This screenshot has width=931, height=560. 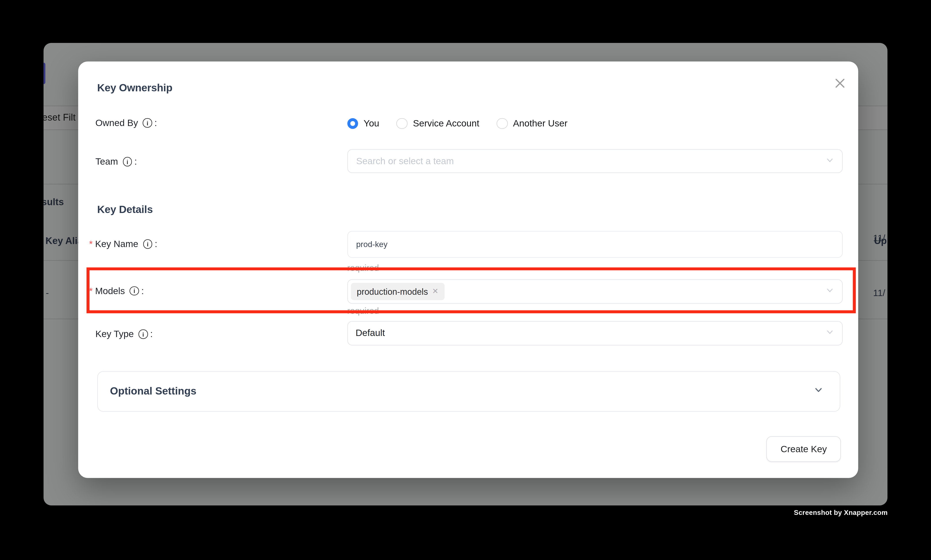 I want to click on key-name-input, so click(x=568, y=245).